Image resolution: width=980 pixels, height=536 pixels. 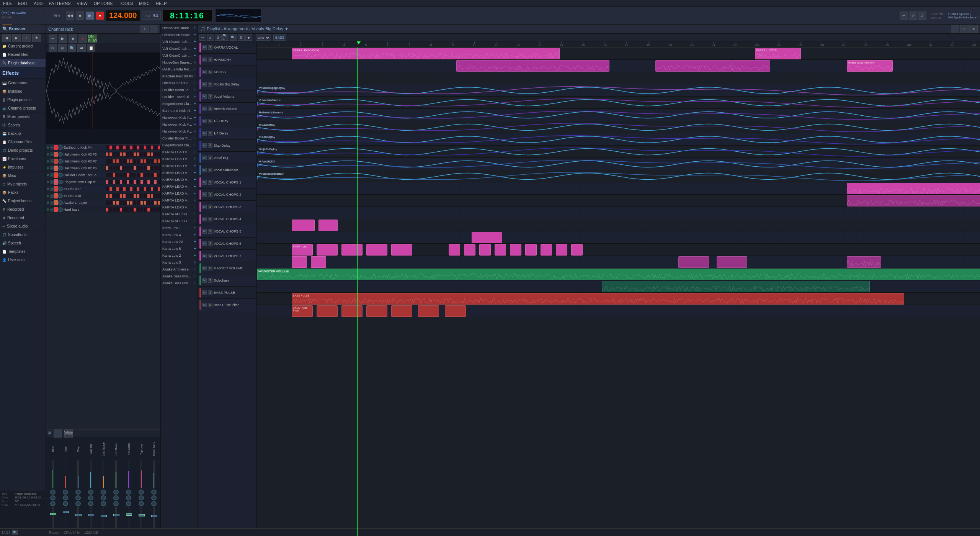 I want to click on plugin-list-item: ElegantScent Clap #4+, so click(x=179, y=104).